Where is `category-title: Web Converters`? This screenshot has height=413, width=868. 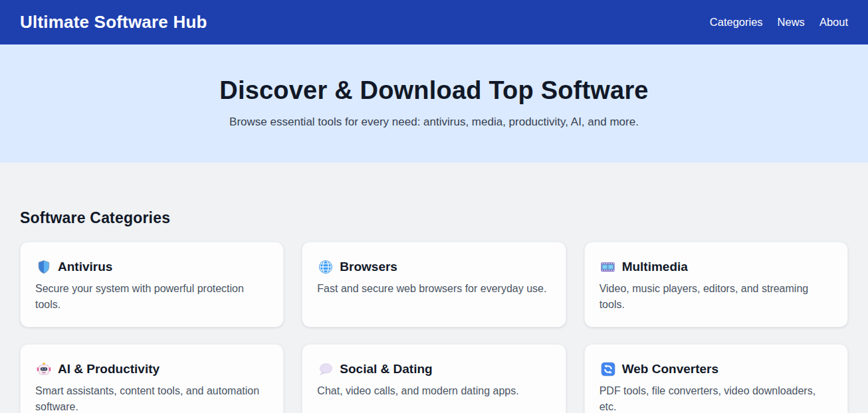 category-title: Web Converters is located at coordinates (670, 369).